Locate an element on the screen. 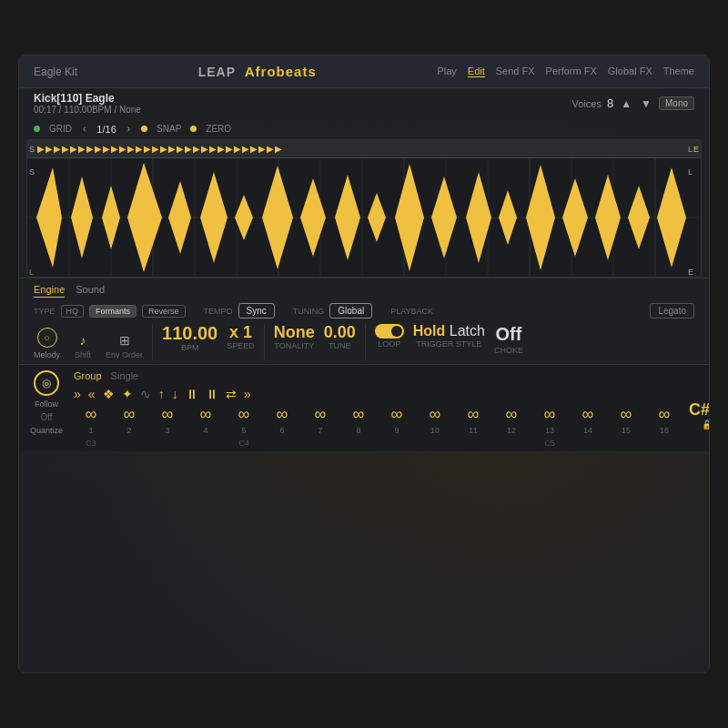  infinity-11: ∞ is located at coordinates (473, 415).